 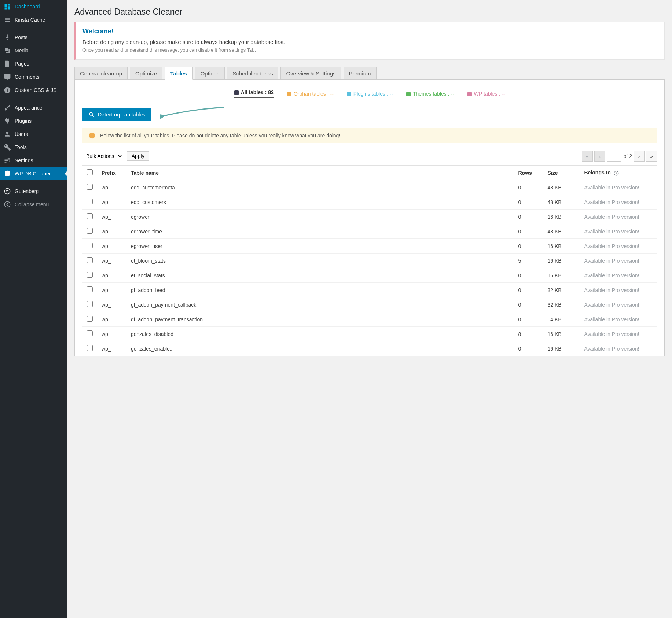 I want to click on tab-optimize: Optimize, so click(x=146, y=73).